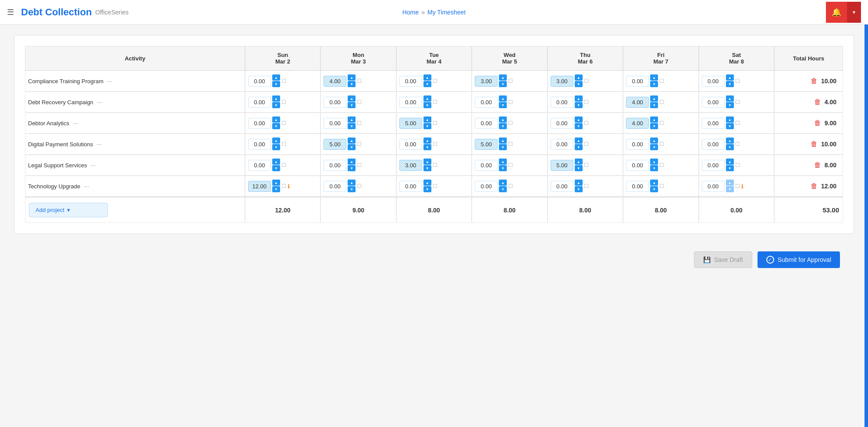 Image resolution: width=868 pixels, height=427 pixels. I want to click on spinner-down-sat-2: ▼, so click(730, 126).